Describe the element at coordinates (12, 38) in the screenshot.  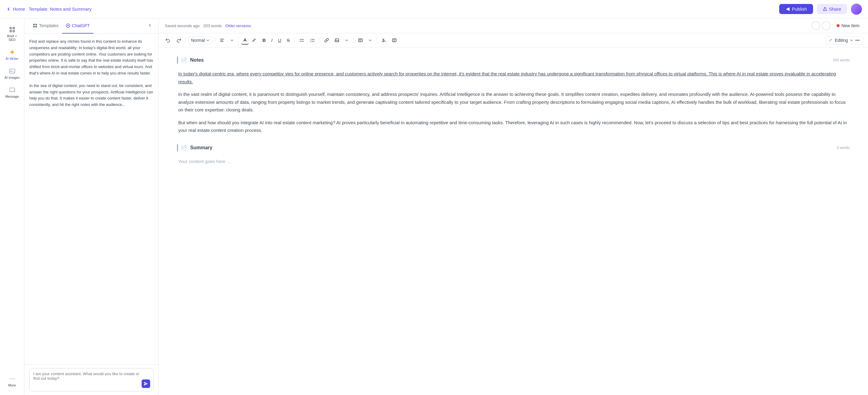
I see `sidebar-item-label: Brief + SEO` at that location.